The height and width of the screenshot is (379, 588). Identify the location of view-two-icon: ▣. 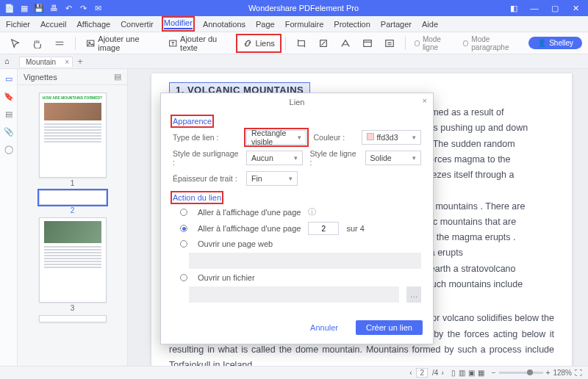
(472, 373).